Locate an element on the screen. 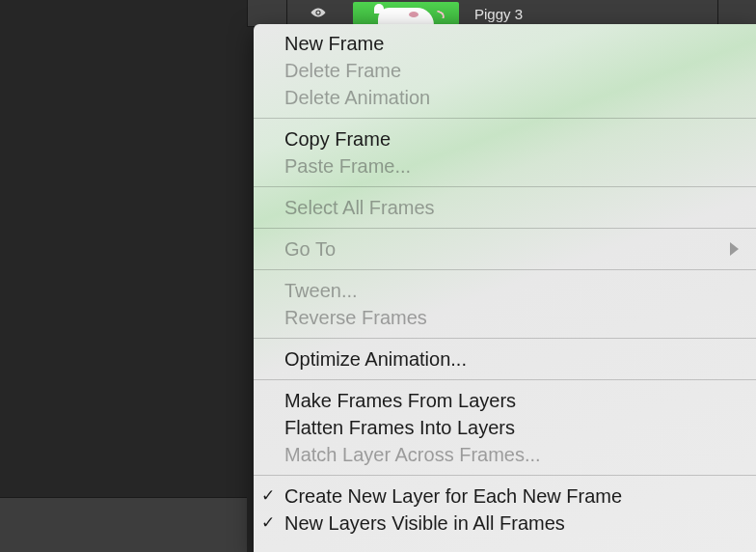  menu-item-paste-frame: Paste Frame... is located at coordinates (505, 166).